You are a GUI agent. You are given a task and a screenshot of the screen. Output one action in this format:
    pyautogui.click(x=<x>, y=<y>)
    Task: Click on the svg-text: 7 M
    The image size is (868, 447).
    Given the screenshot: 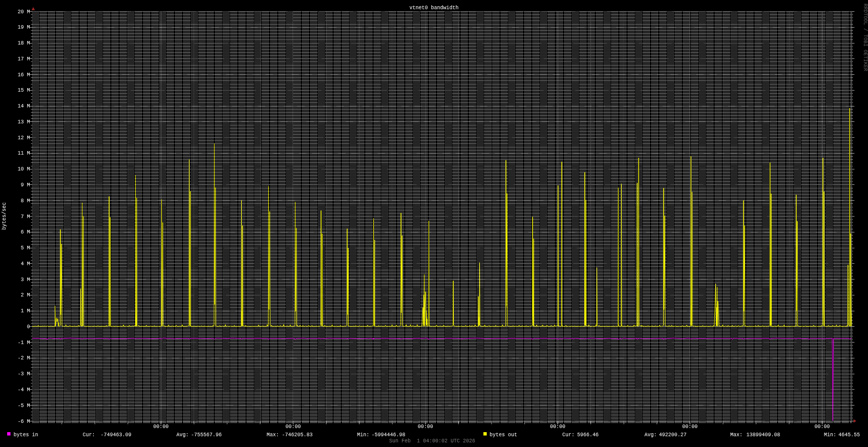 What is the action you would take?
    pyautogui.click(x=25, y=217)
    